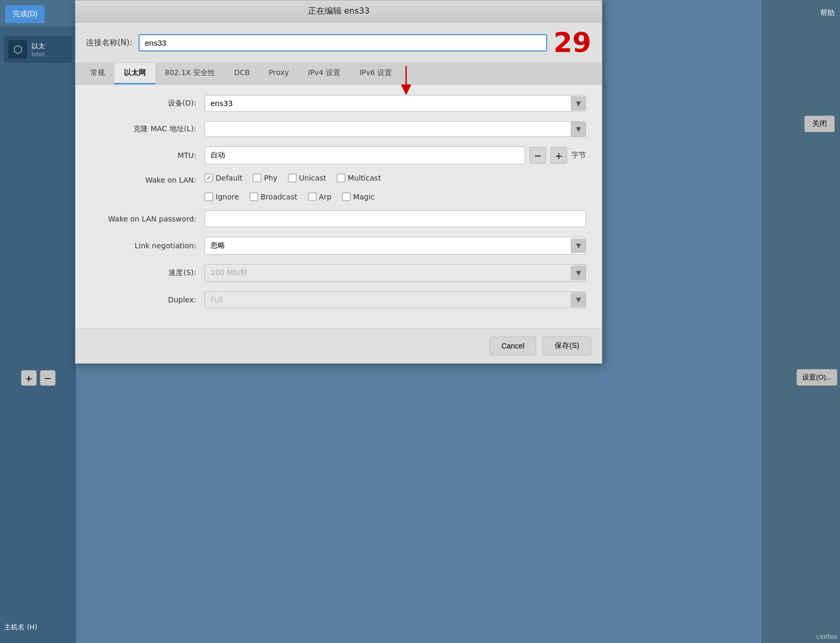 The width and height of the screenshot is (840, 643). What do you see at coordinates (21, 627) in the screenshot?
I see `hostname-label: 主机名 (H)` at bounding box center [21, 627].